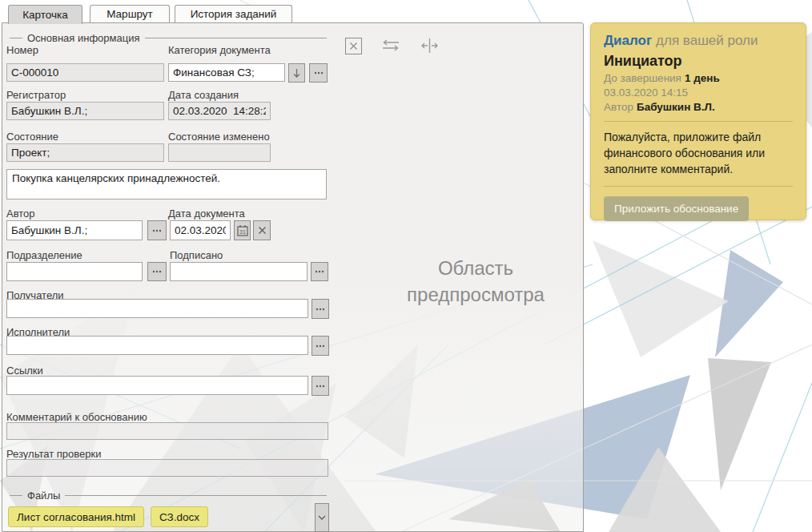  Describe the element at coordinates (242, 231) in the screenshot. I see `doc-date-calendar-button: 31` at that location.